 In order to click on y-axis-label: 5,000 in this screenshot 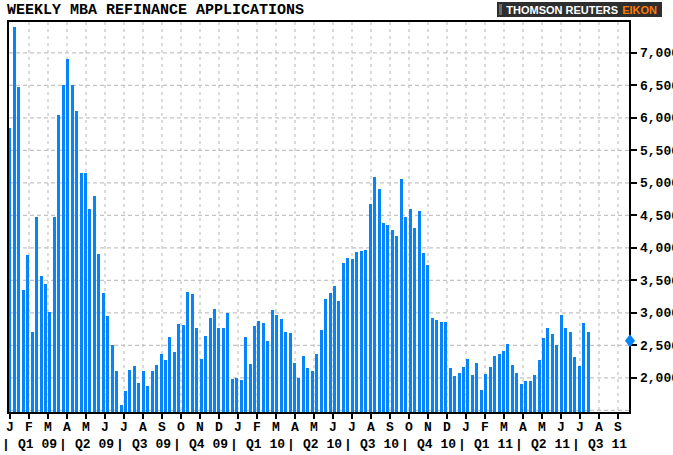, I will do `click(656, 184)`.